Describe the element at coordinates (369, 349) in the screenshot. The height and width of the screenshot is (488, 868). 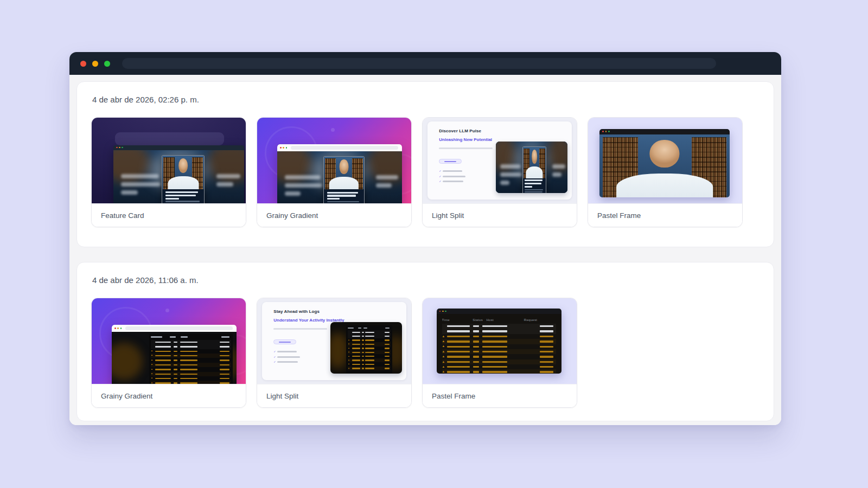
I see `log-table` at that location.